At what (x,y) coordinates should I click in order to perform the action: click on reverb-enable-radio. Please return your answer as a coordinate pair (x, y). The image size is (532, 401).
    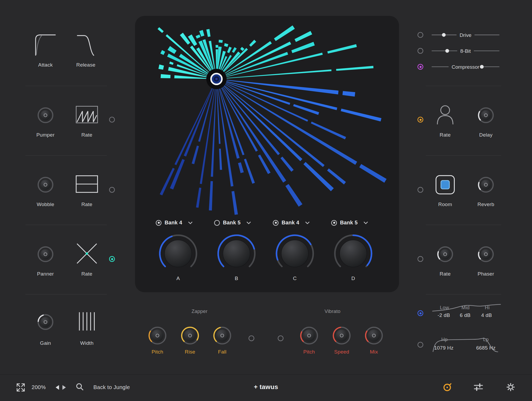
    Looking at the image, I should click on (421, 190).